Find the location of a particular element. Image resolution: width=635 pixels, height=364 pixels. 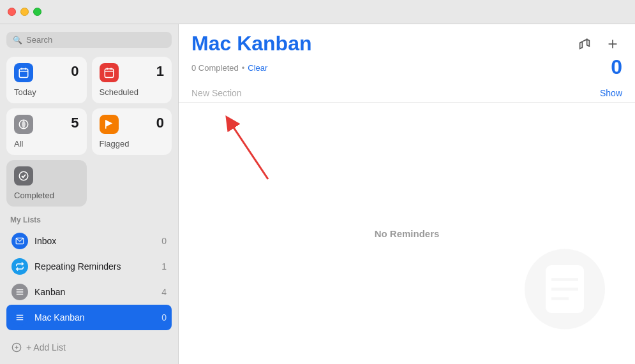

mackanban-count: 0 is located at coordinates (164, 317).